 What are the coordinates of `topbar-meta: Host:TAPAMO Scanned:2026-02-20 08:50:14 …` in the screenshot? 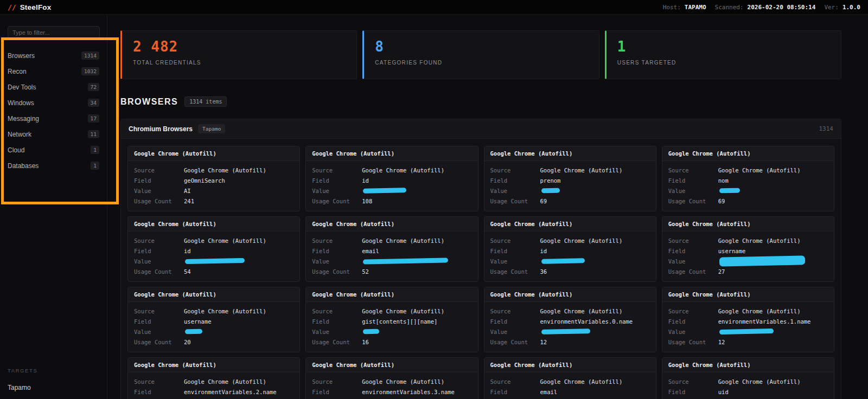 It's located at (757, 8).